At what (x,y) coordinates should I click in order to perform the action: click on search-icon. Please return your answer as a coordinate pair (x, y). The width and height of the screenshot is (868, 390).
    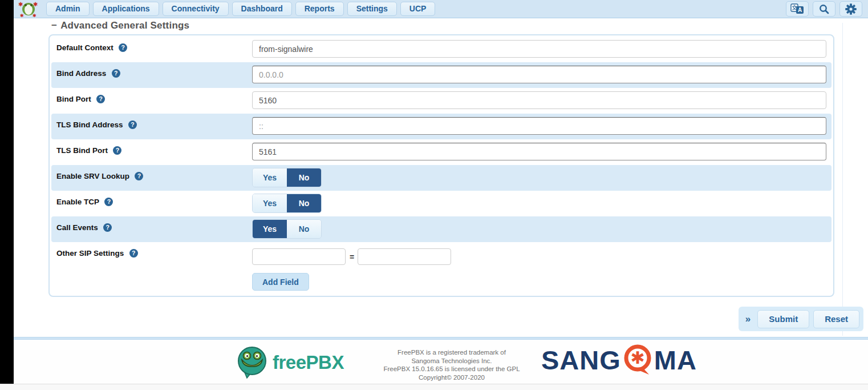
    Looking at the image, I should click on (824, 9).